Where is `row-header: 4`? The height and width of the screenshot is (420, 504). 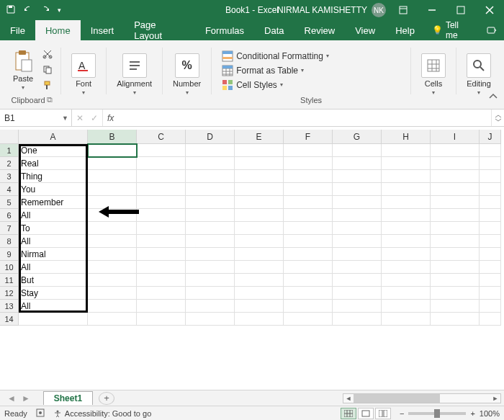
row-header: 4 is located at coordinates (9, 189).